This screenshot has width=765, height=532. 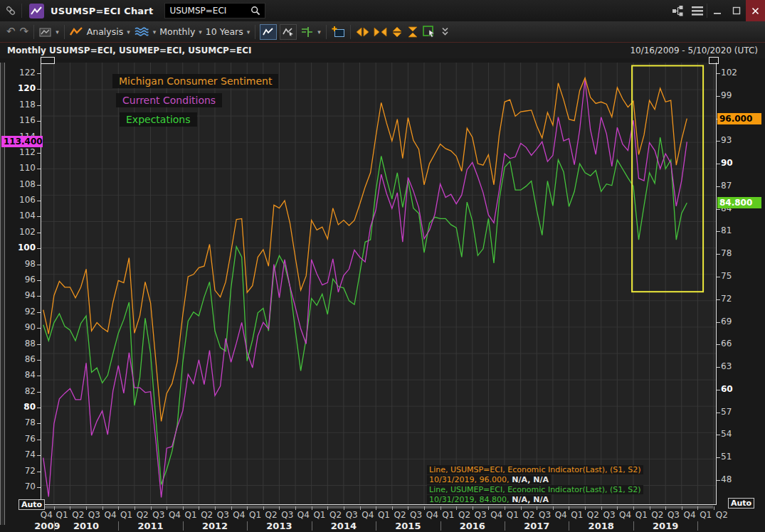 What do you see at coordinates (334, 11) in the screenshot?
I see `title-bar-left: USUMSP=ECI Chart USUMSP=ECI` at bounding box center [334, 11].